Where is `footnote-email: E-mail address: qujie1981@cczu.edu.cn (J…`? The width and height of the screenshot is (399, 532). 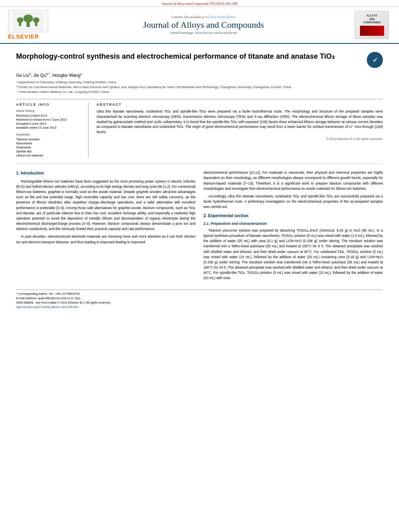
footnote-email: E-mail address: qujie1981@cczu.edu.cn (J… is located at coordinates (200, 298).